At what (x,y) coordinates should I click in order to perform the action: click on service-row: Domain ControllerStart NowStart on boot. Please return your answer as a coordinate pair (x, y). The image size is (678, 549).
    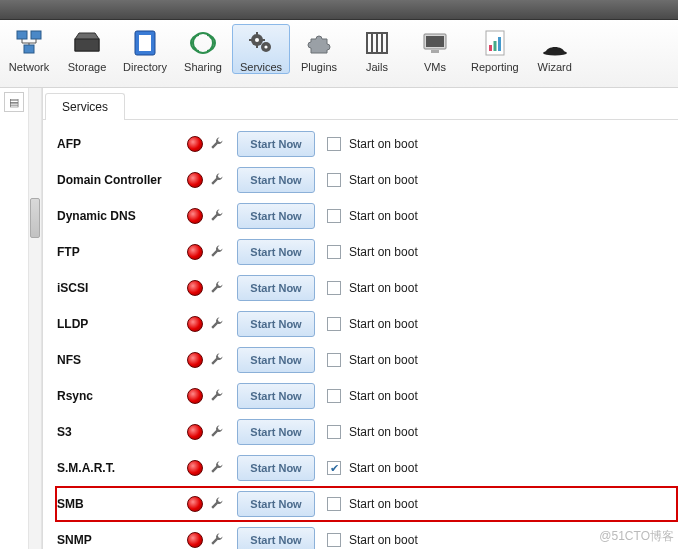
    Looking at the image, I should click on (366, 180).